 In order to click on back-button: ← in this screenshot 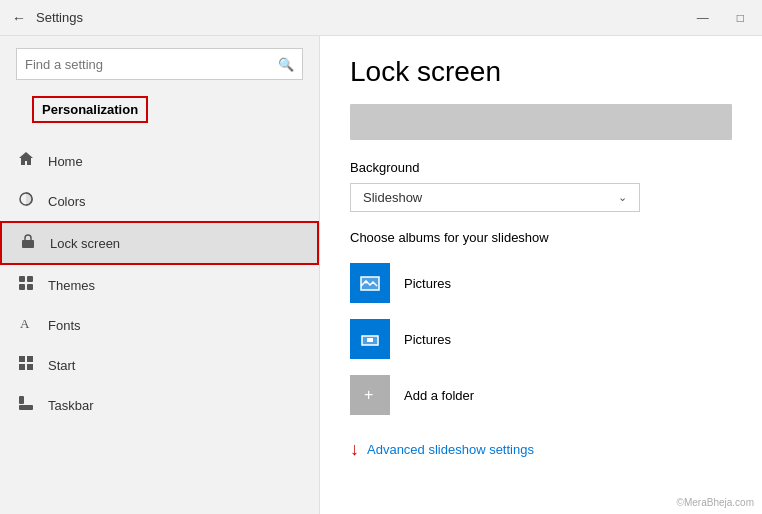, I will do `click(19, 18)`.